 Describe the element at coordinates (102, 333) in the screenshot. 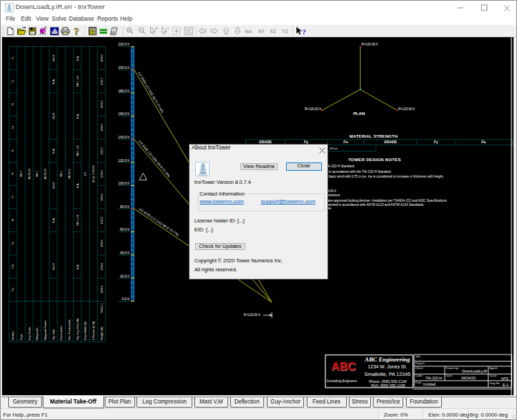

I see `svg-text: Weight (lb)` at that location.